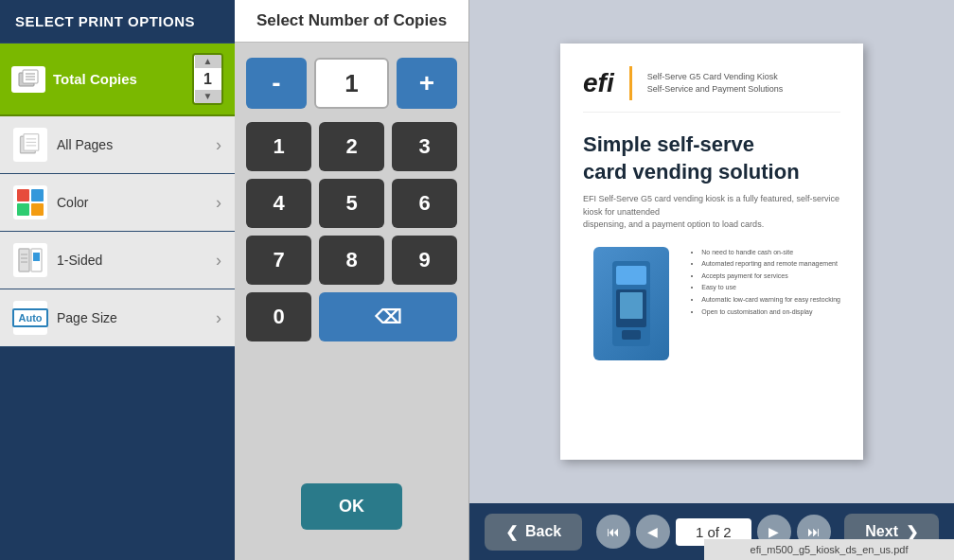 Image resolution: width=954 pixels, height=560 pixels. I want to click on total-copies-row: Total Copies ▲ 1 ▼, so click(117, 79).